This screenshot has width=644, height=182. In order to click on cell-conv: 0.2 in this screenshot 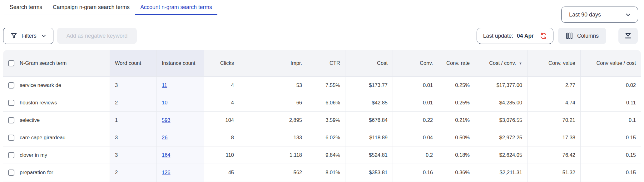, I will do `click(415, 155)`.